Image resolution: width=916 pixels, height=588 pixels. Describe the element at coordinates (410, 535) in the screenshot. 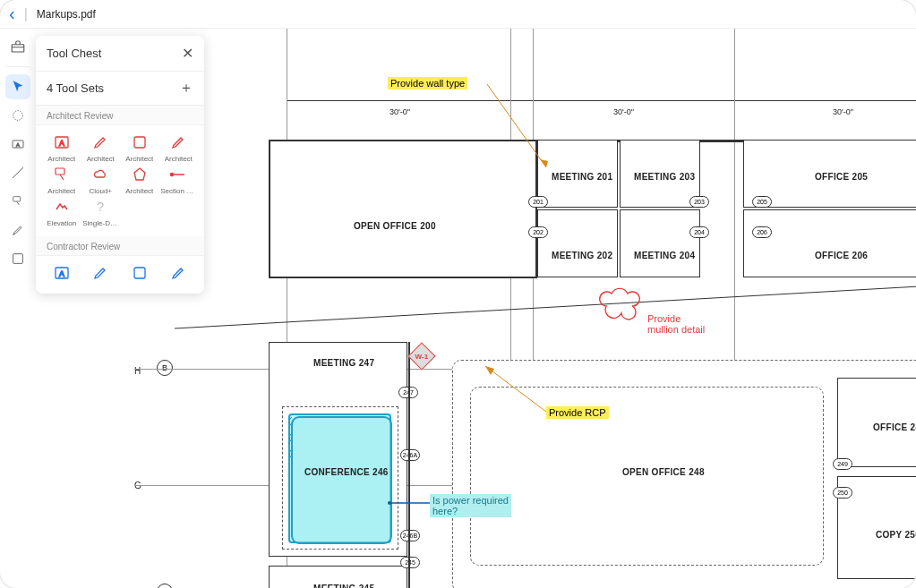

I see `door-tag-246b: 246B` at that location.